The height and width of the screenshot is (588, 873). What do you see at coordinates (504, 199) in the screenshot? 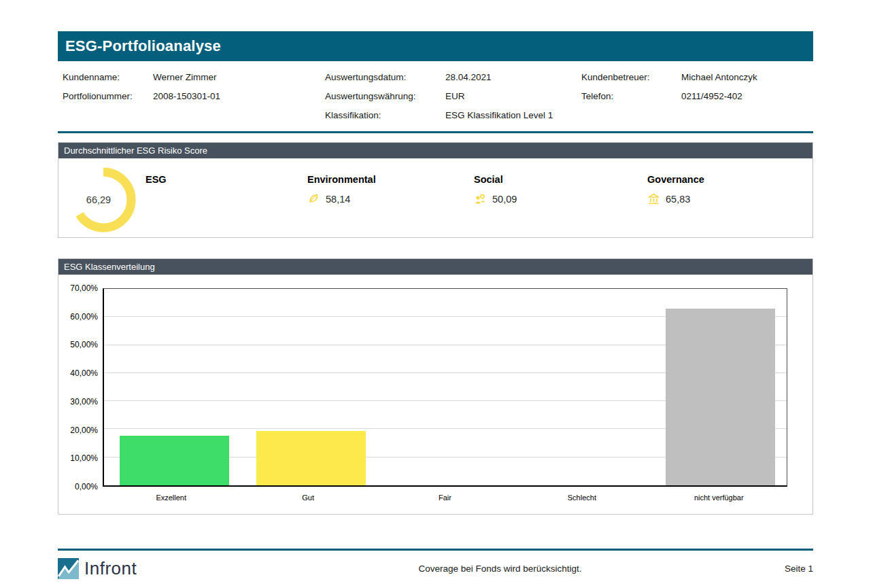
I see `social-value: 50,09` at bounding box center [504, 199].